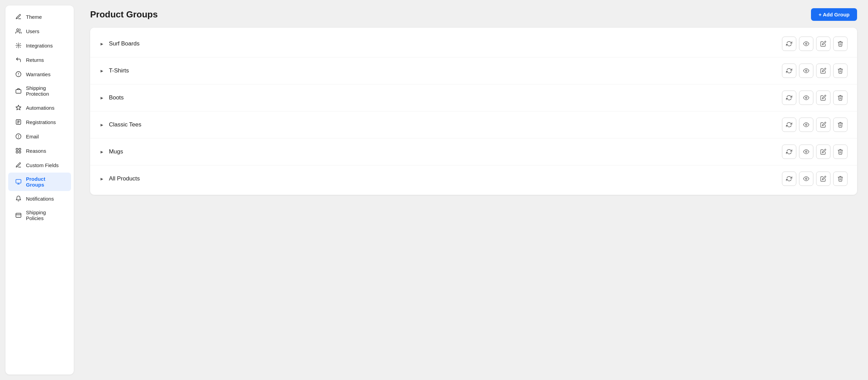  I want to click on reasons-icon, so click(18, 151).